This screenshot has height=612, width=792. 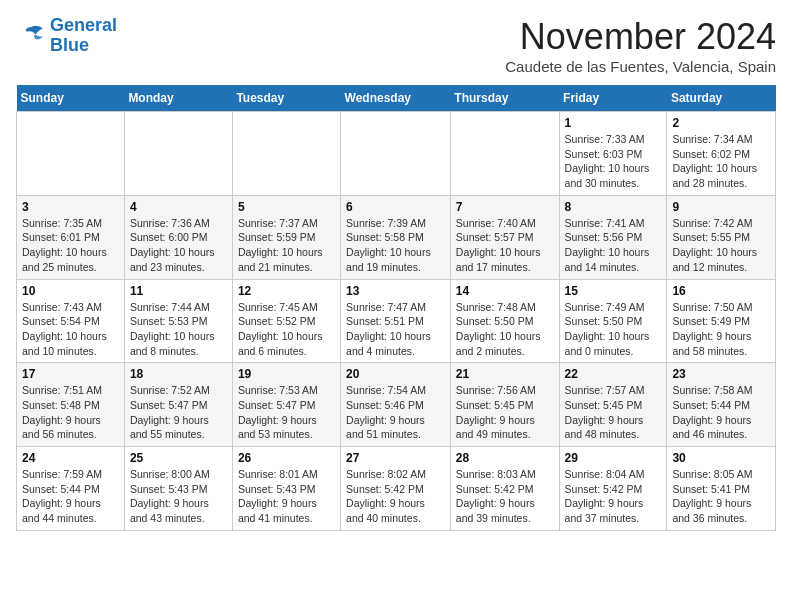 What do you see at coordinates (286, 489) in the screenshot?
I see `calendar-cell: 26Sunrise: 8:01 AM Sunset: 5:43 PM Dayli…` at bounding box center [286, 489].